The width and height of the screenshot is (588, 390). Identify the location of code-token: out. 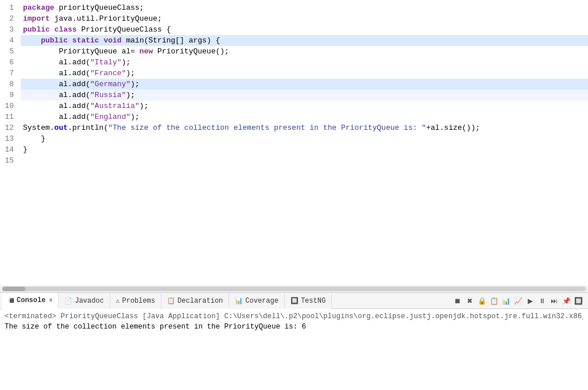
(61, 128).